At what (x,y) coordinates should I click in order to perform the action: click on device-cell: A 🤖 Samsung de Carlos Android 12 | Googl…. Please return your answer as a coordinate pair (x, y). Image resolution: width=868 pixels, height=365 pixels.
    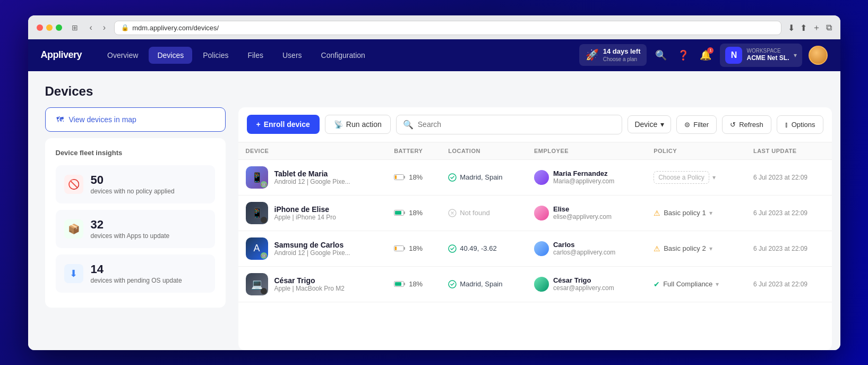
    Looking at the image, I should click on (313, 249).